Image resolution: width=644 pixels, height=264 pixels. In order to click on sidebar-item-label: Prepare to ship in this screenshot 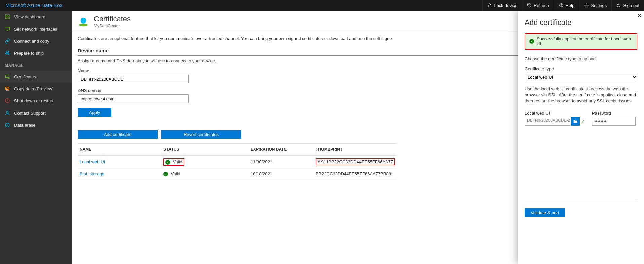, I will do `click(29, 53)`.